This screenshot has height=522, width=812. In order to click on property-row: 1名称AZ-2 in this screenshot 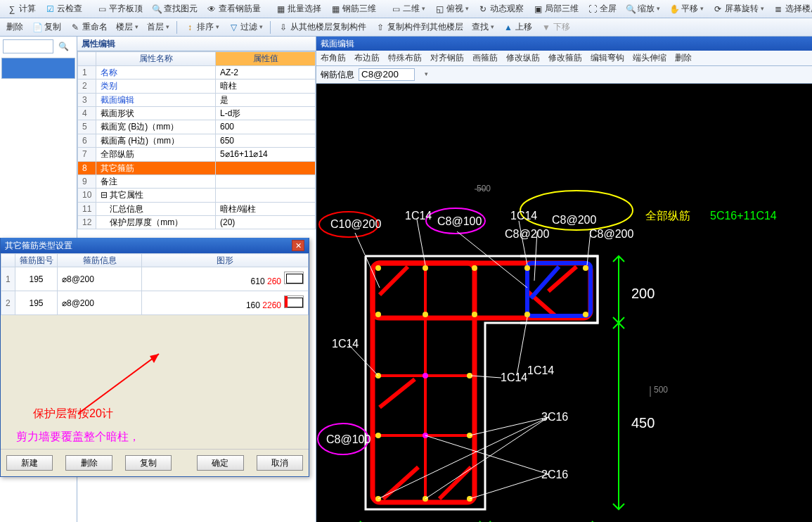, I will do `click(197, 72)`.